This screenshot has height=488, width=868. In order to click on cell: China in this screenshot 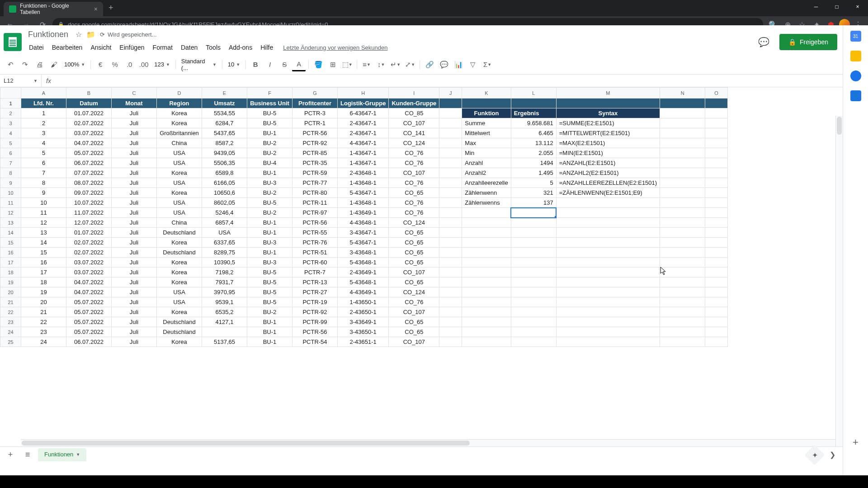, I will do `click(179, 223)`.